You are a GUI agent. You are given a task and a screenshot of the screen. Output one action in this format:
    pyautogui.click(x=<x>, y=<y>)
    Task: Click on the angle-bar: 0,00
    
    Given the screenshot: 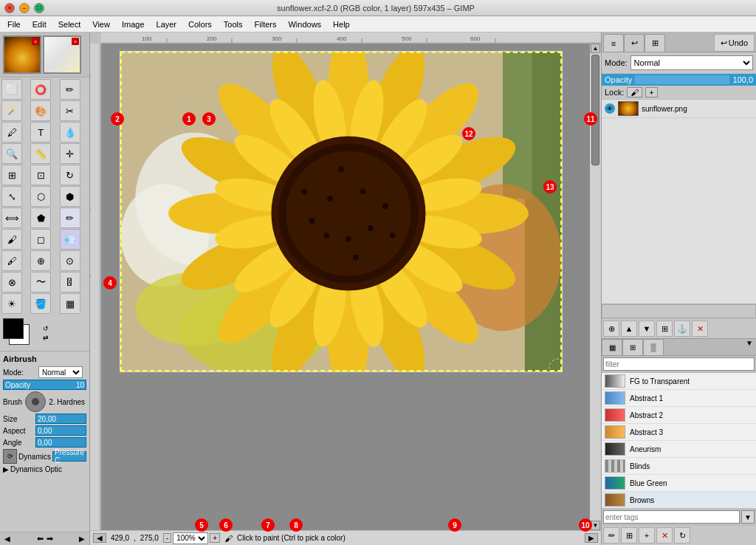 What is the action you would take?
    pyautogui.click(x=61, y=442)
    